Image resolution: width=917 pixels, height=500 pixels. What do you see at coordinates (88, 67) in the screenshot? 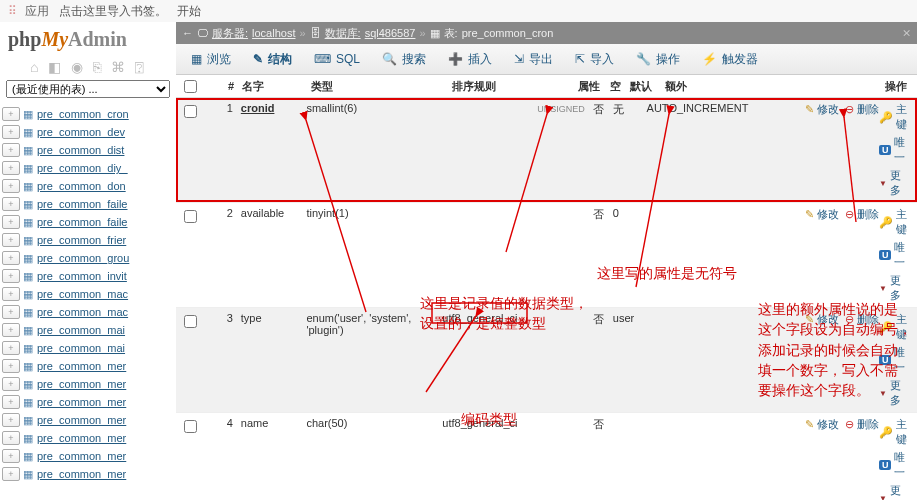
I see `nav-icons-row: ⌂ ◧ ◉ ⎘ ⌘ ⍰` at bounding box center [88, 67].